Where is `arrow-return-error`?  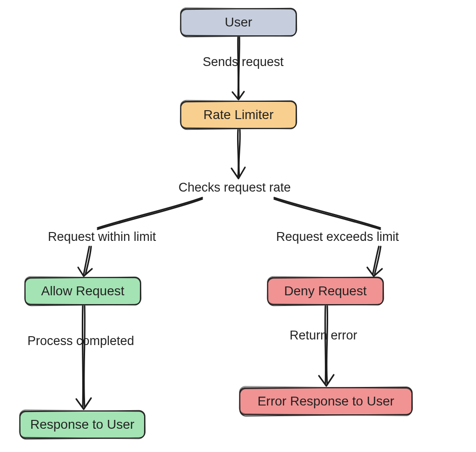
arrow-return-error is located at coordinates (326, 346).